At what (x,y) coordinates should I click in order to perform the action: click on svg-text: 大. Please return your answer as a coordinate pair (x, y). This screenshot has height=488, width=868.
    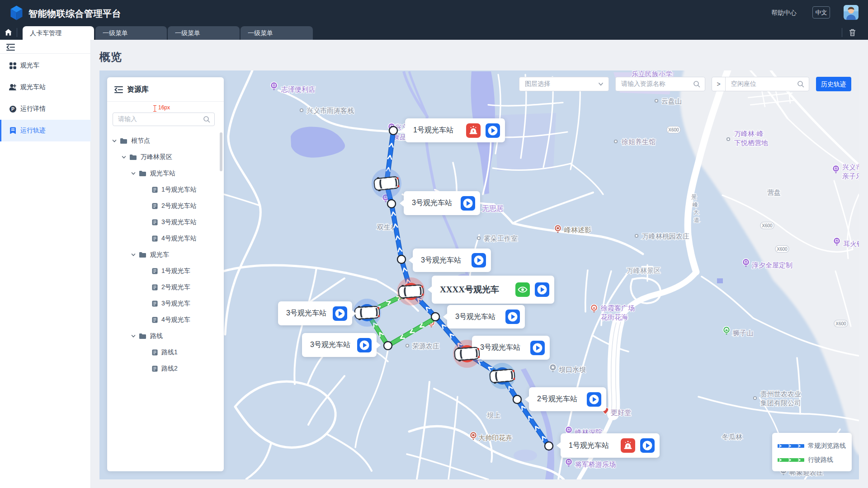
    Looking at the image, I should click on (696, 212).